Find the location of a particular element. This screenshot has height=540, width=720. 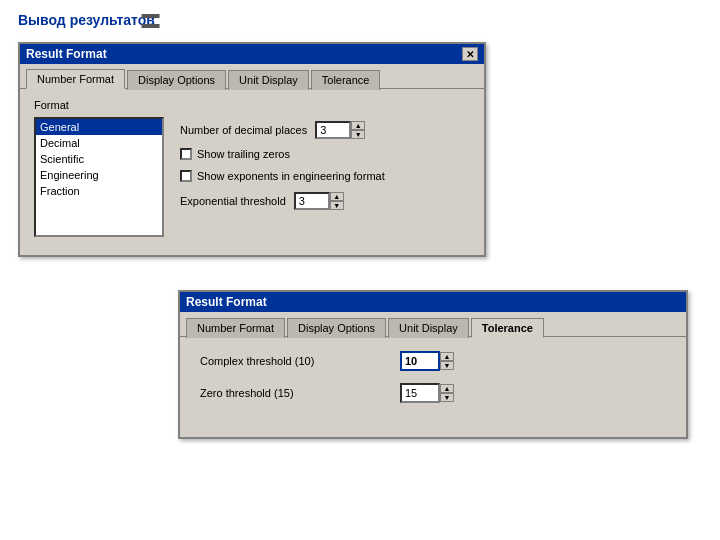

content-row: General Decimal Scientific Engineering F… is located at coordinates (252, 177).